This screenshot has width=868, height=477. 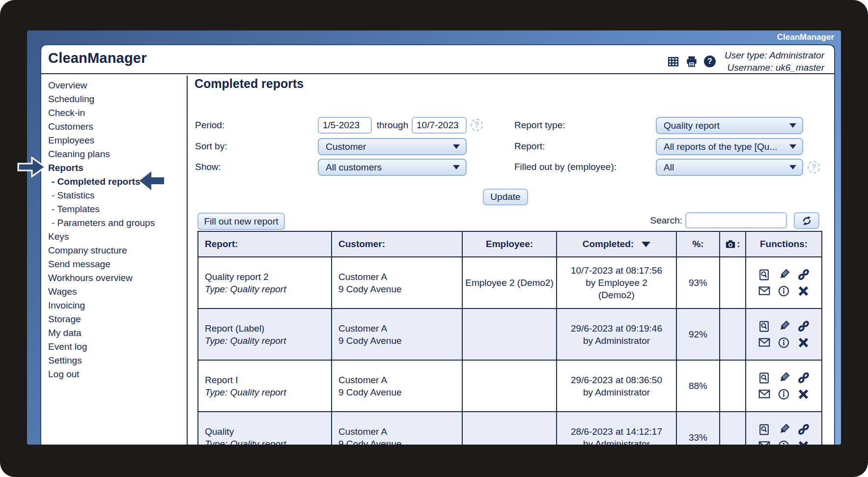 I want to click on sidebar-item-cleaning-plans: Cleaning plans, so click(x=117, y=154).